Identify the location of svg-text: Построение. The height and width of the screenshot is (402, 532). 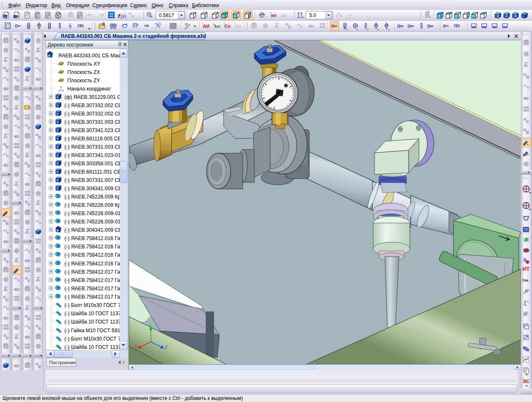
(62, 363).